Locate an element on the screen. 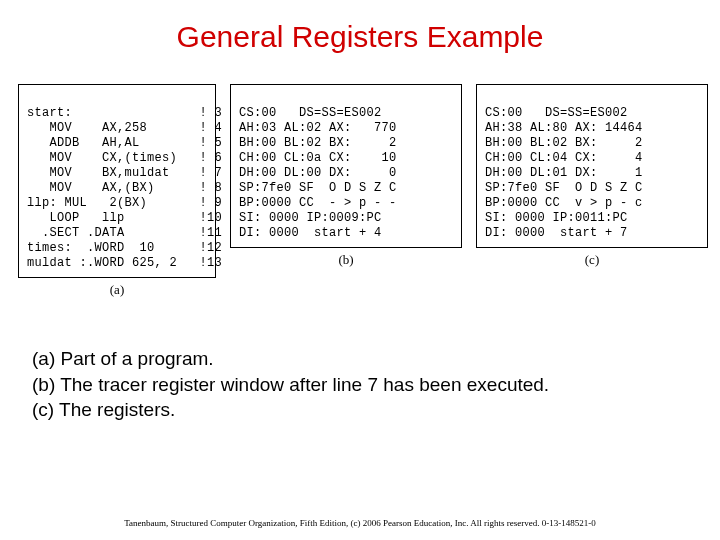 The width and height of the screenshot is (720, 540). reg-line: SI: 0000 IP:0011:PC is located at coordinates (556, 218).